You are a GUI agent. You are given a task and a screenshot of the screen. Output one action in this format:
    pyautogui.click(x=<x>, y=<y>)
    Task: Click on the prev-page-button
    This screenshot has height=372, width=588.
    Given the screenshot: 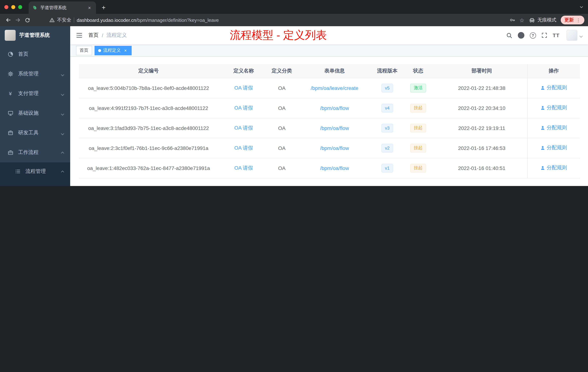 What is the action you would take?
    pyautogui.click(x=505, y=186)
    